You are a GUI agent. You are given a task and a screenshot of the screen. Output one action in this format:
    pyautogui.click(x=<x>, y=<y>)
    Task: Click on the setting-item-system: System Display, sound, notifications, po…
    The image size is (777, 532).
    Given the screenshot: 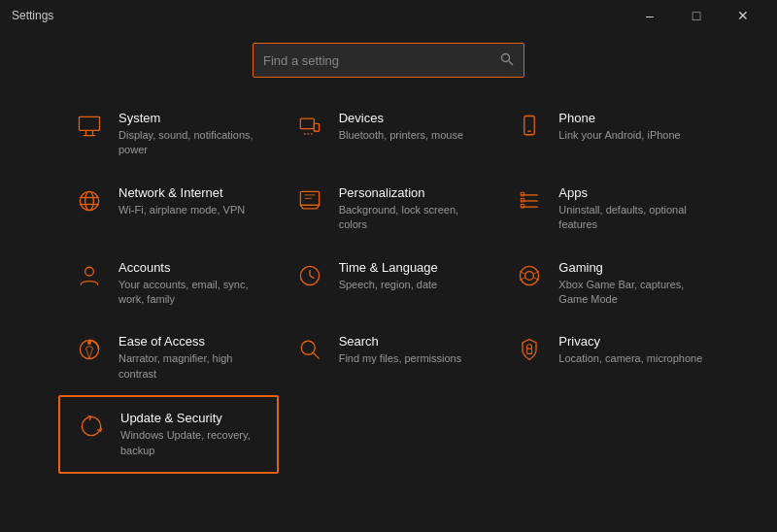 What is the action you would take?
    pyautogui.click(x=169, y=134)
    